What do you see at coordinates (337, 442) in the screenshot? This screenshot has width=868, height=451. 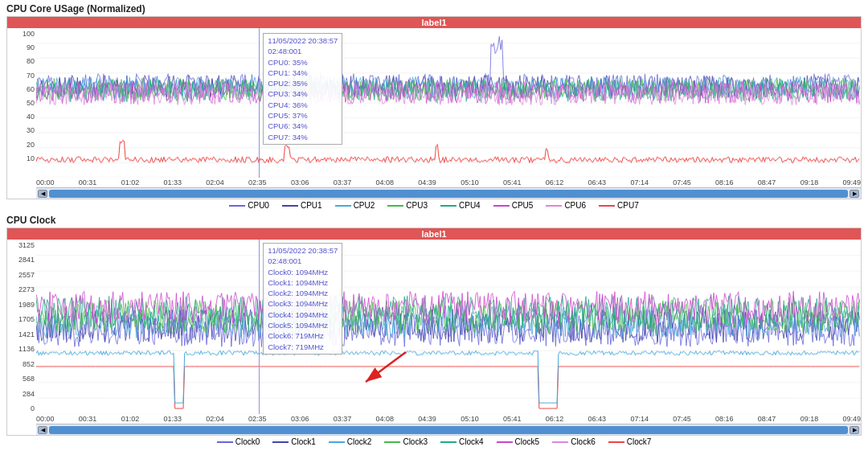 I see `legend-clock2-line` at bounding box center [337, 442].